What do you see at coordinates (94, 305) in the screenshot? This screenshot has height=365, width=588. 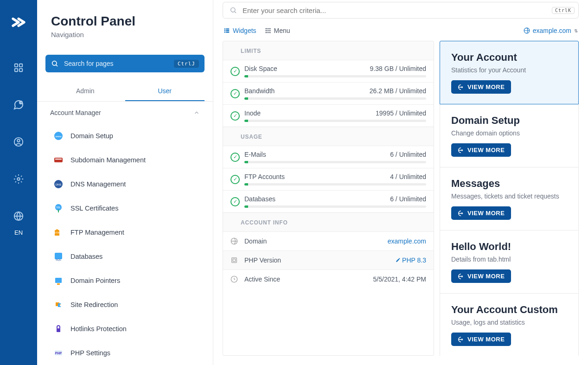 I see `nav-item-label: Site Redirection` at bounding box center [94, 305].